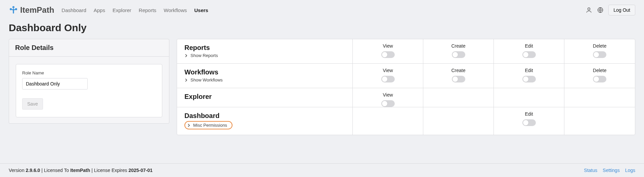 The height and width of the screenshot is (177, 644). Describe the element at coordinates (388, 55) in the screenshot. I see `toggle-reports-view` at that location.